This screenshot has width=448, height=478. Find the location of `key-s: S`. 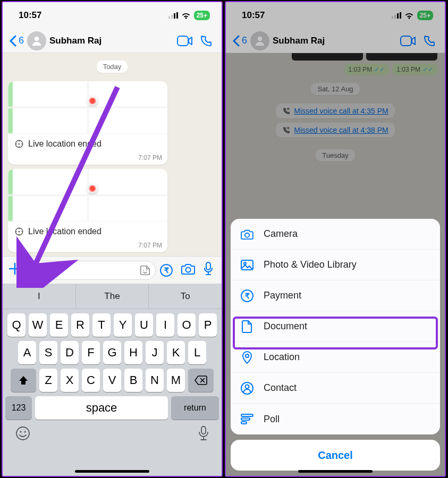

key-s: S is located at coordinates (48, 353).